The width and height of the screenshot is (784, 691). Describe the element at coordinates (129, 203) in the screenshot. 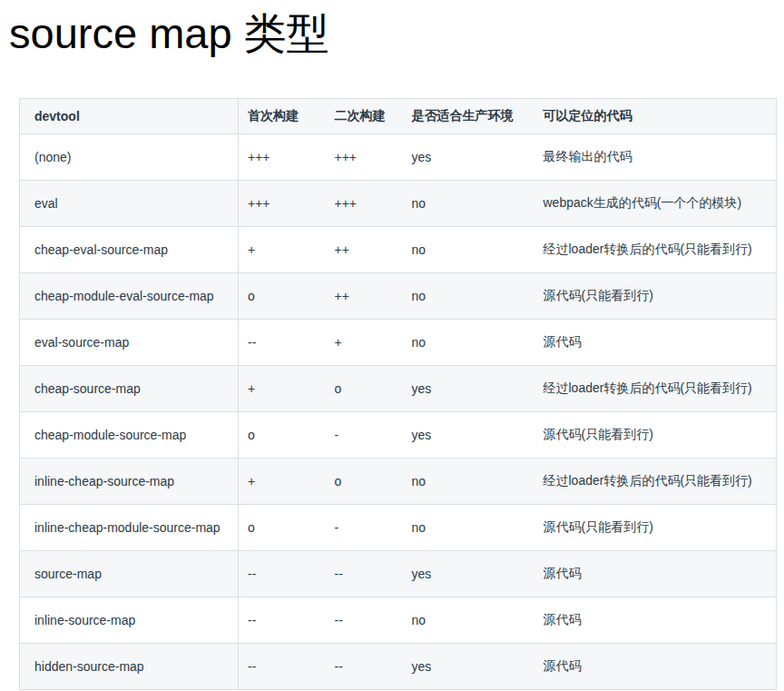

I see `cell-devtool: eval` at that location.